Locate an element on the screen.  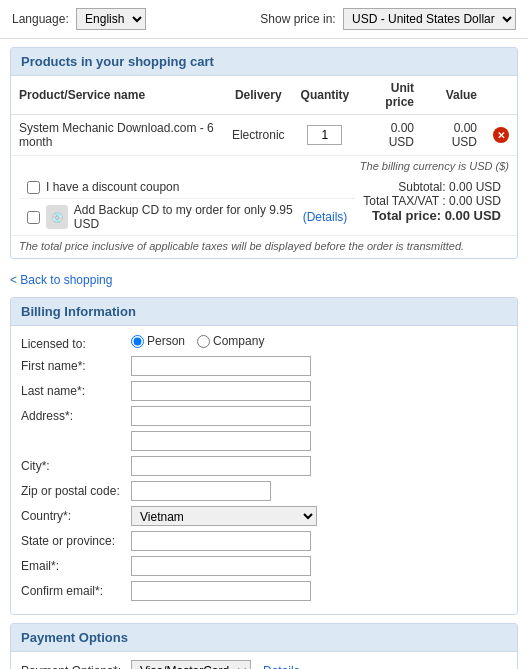
state-input is located at coordinates (221, 541).